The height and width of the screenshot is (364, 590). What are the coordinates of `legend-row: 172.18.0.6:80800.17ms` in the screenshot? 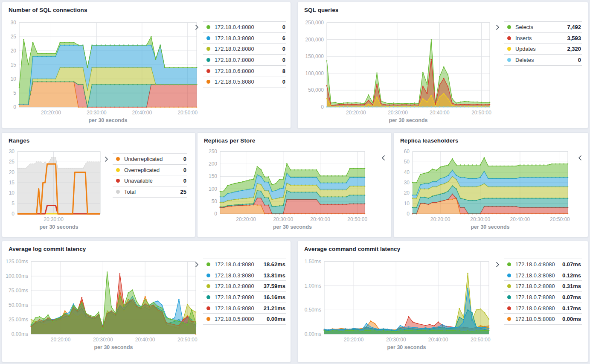 It's located at (543, 308).